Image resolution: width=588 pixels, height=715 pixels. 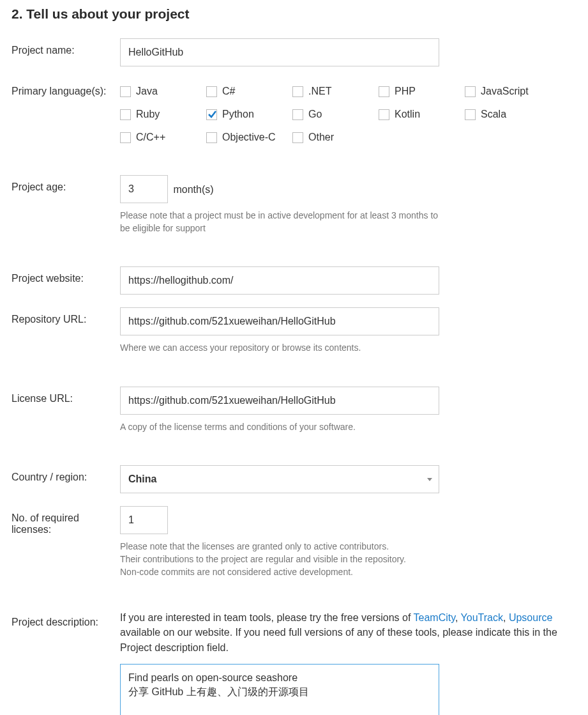 What do you see at coordinates (349, 52) in the screenshot?
I see `control-project-name` at bounding box center [349, 52].